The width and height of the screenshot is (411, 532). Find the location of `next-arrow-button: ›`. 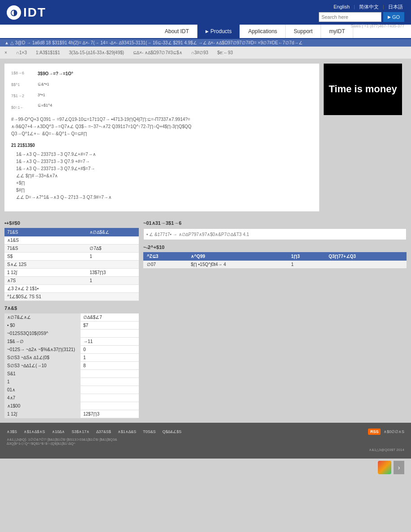

next-arrow-button: › is located at coordinates (399, 468).